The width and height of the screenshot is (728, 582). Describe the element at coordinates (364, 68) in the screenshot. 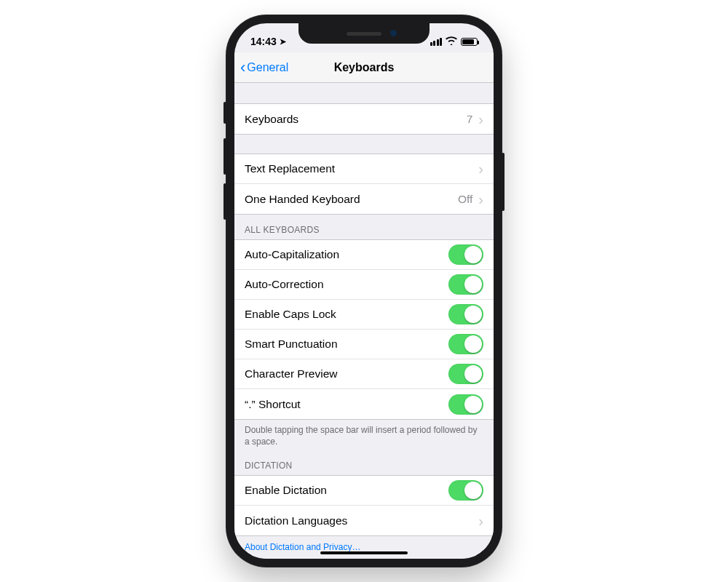

I see `nav-title: Keyboards` at that location.